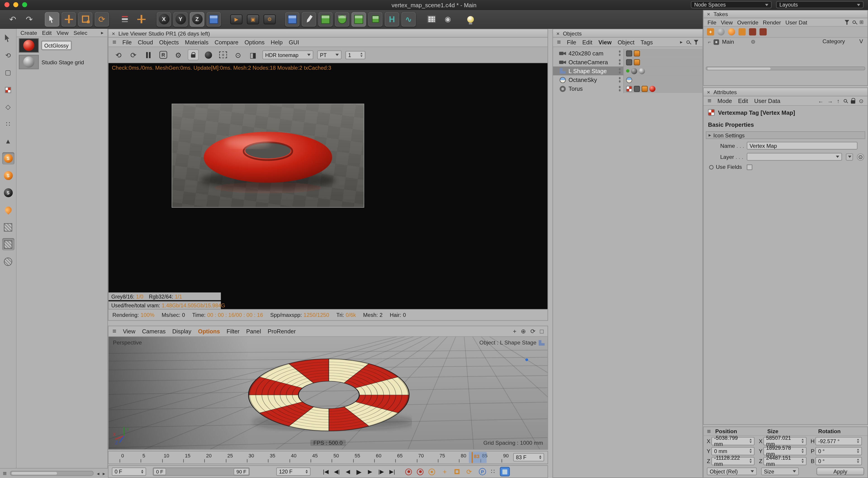 This screenshot has height=478, width=868. What do you see at coordinates (733, 451) in the screenshot?
I see `pos-y-field: 0 mm` at bounding box center [733, 451].